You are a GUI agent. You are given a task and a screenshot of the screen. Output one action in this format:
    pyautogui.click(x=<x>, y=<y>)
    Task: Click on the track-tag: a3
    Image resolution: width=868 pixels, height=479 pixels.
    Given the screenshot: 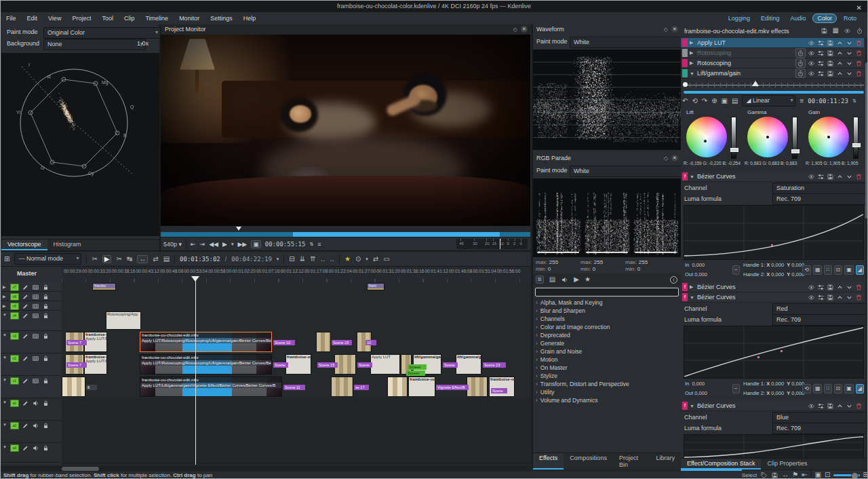 What is the action you would take?
    pyautogui.click(x=15, y=448)
    